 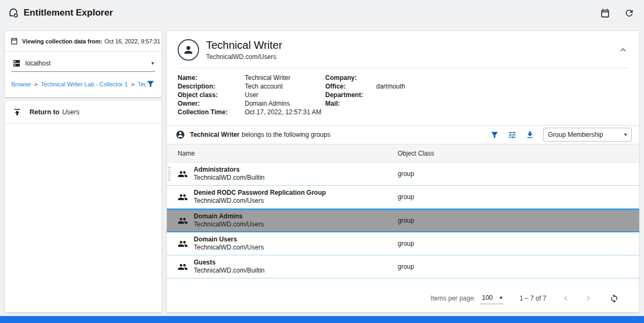 What do you see at coordinates (588, 298) in the screenshot?
I see `next-page-icon` at bounding box center [588, 298].